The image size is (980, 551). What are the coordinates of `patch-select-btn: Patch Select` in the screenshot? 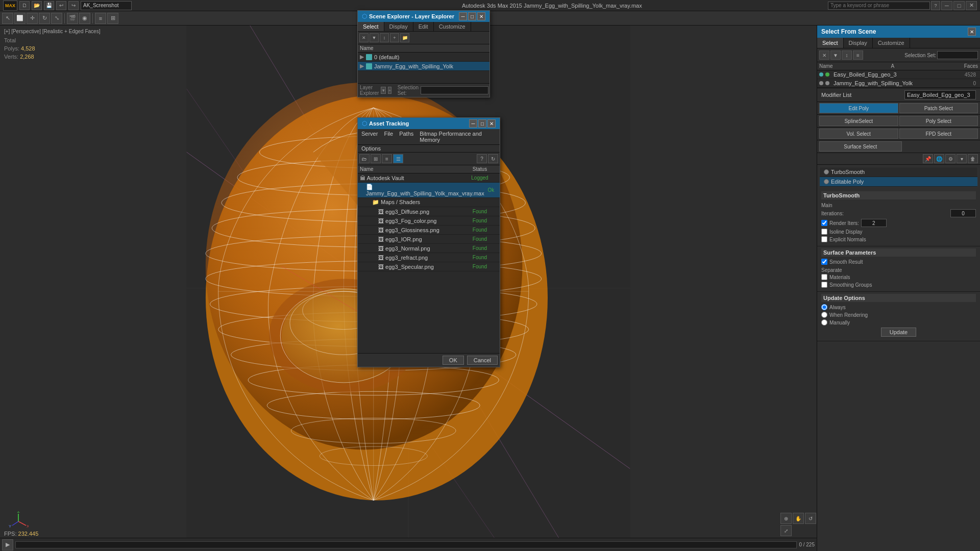 It's located at (939, 108).